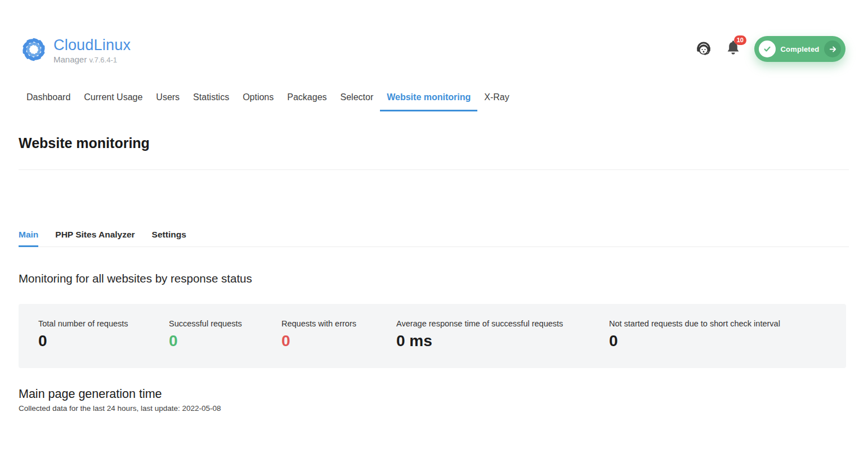  Describe the element at coordinates (103, 60) in the screenshot. I see `brand-version: v.7.6.4-1` at that location.